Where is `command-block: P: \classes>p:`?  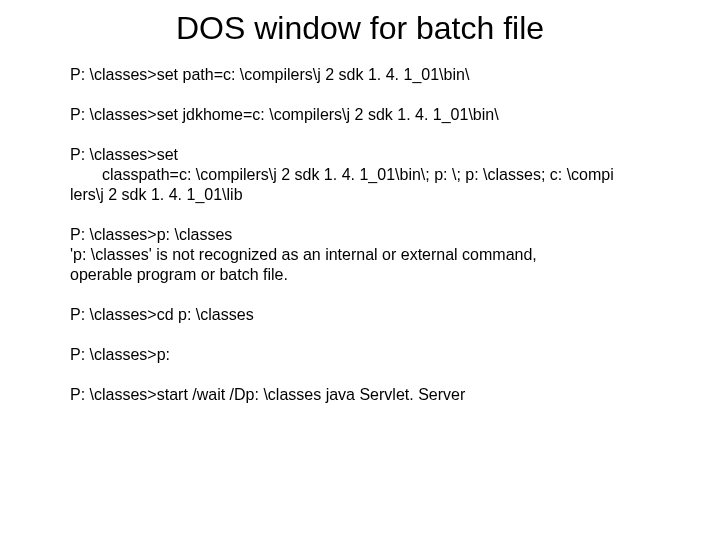
command-block: P: \classes>p: is located at coordinates (360, 355).